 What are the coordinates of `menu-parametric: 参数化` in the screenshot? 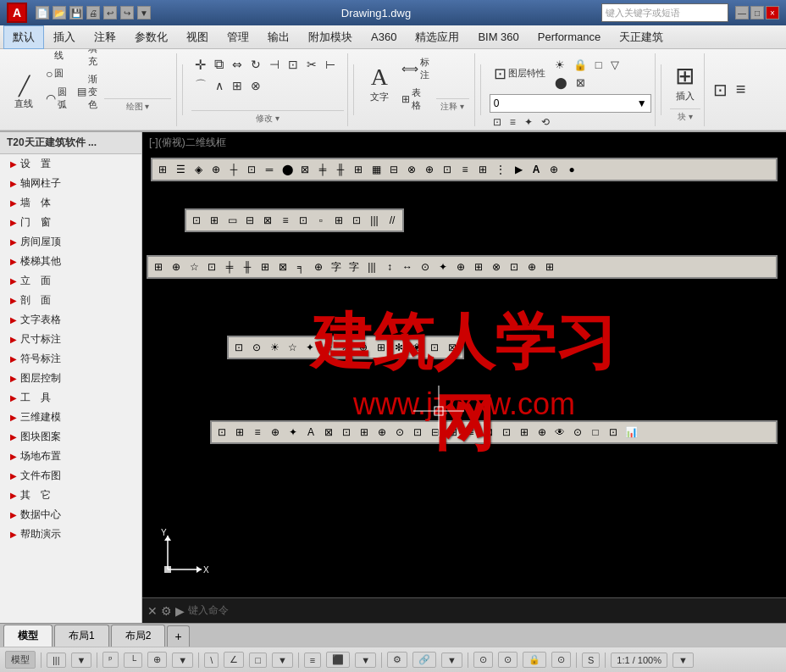 It's located at (151, 37).